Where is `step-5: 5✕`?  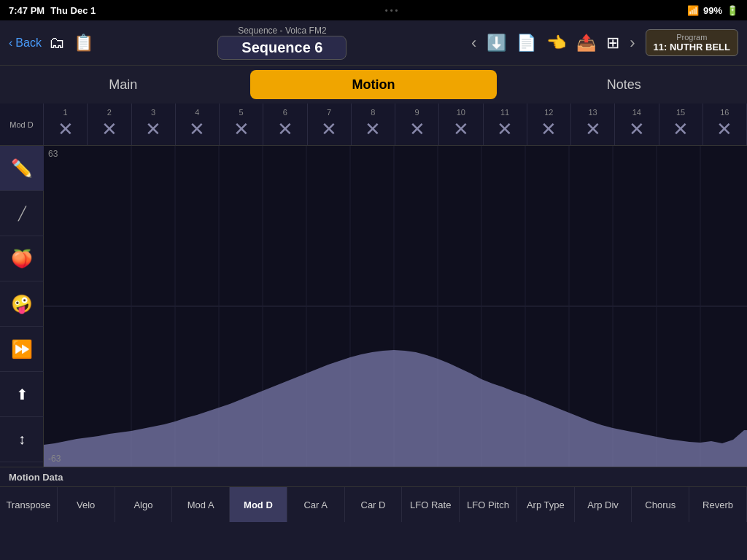
step-5: 5✕ is located at coordinates (241, 124).